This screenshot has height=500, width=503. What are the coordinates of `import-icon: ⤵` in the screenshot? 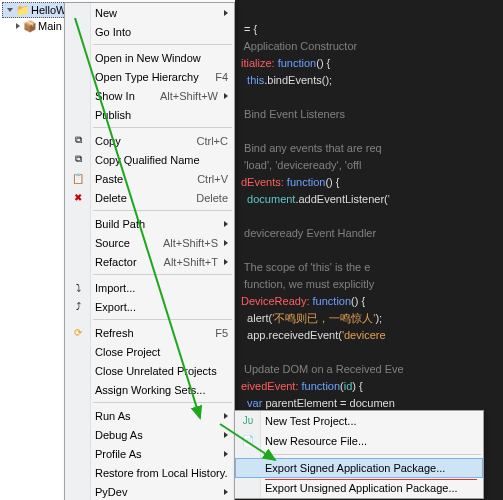 It's located at (78, 287).